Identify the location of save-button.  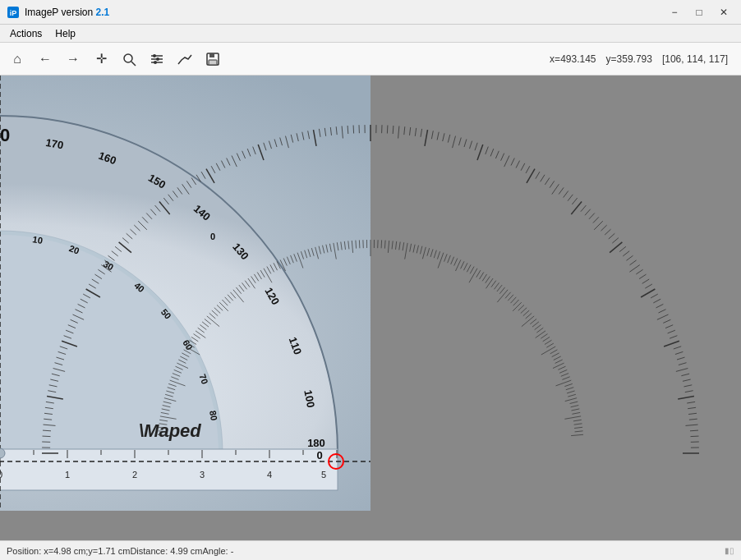
(213, 59).